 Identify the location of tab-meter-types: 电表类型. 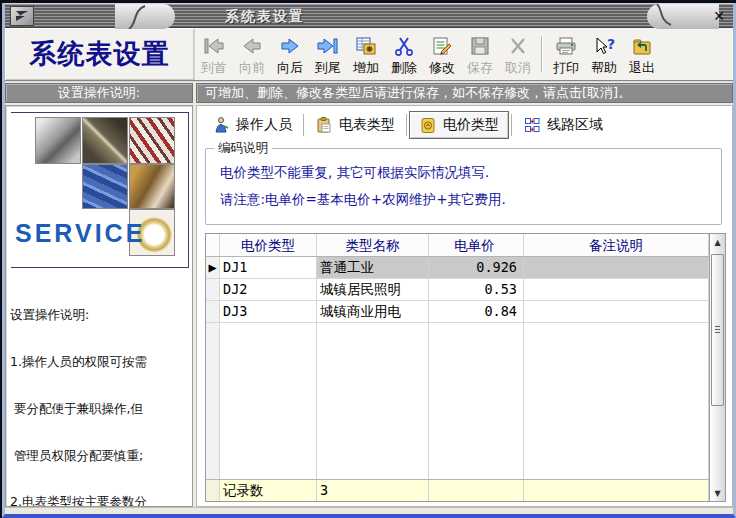
(355, 125).